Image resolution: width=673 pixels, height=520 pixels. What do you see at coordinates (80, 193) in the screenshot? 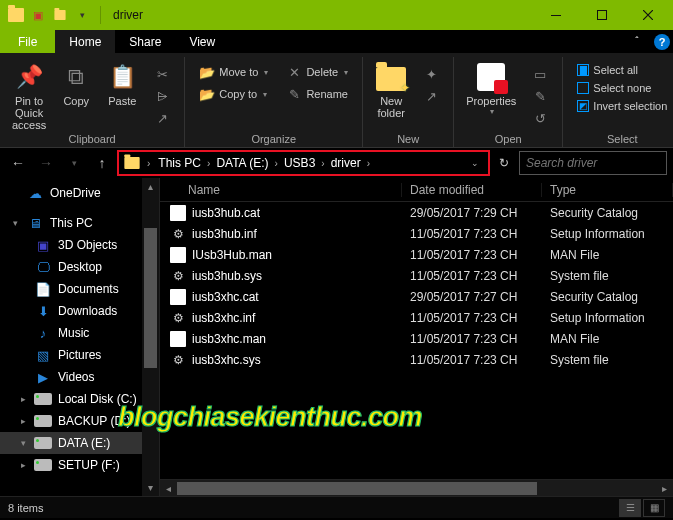
I see `tree-item-onedrive: ☁OneDrive` at bounding box center [80, 193].